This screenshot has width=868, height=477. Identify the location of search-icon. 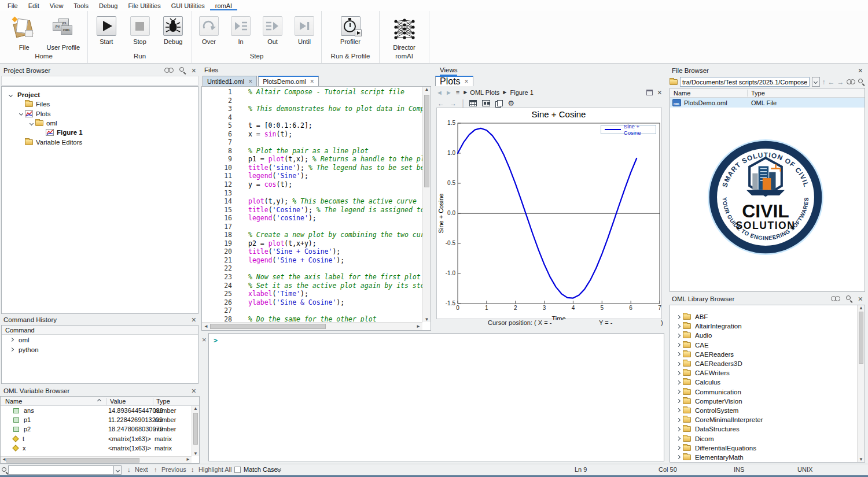
(183, 71).